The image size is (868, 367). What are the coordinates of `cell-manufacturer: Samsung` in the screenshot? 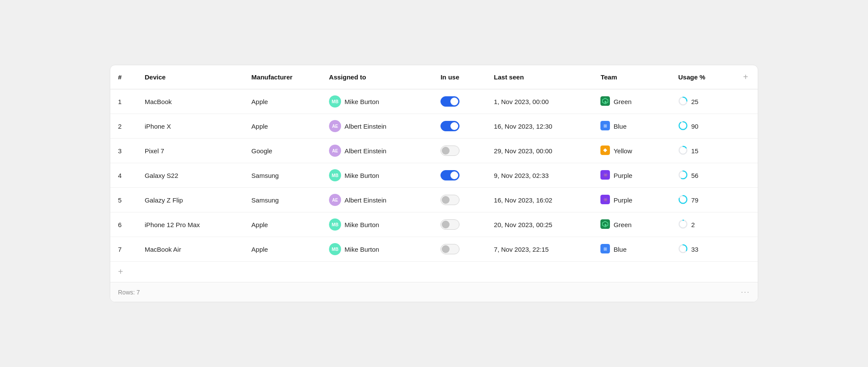 It's located at (283, 200).